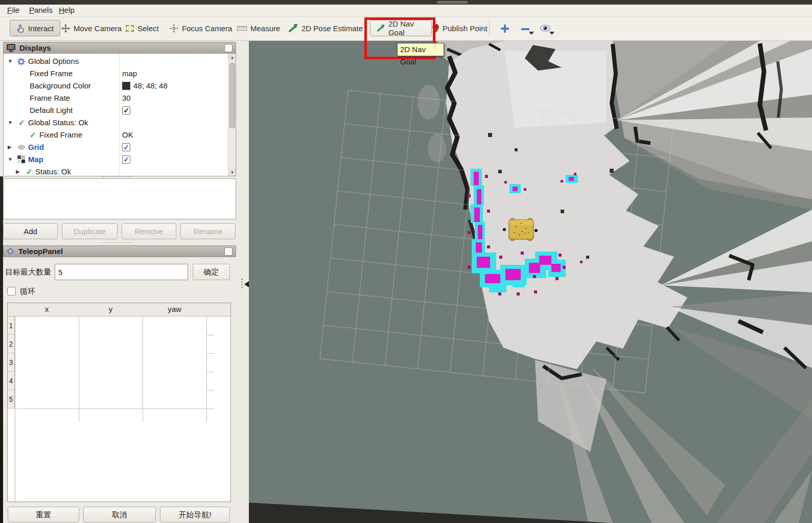  Describe the element at coordinates (460, 28) in the screenshot. I see `publish-point-tool: Publish Point` at that location.